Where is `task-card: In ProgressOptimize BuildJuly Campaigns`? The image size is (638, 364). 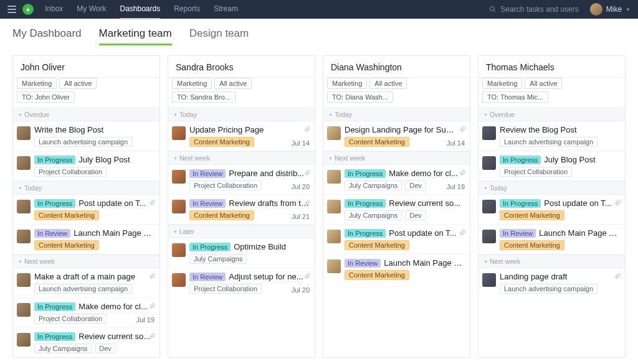
task-card: In ProgressOptimize BuildJuly Campaigns is located at coordinates (242, 253).